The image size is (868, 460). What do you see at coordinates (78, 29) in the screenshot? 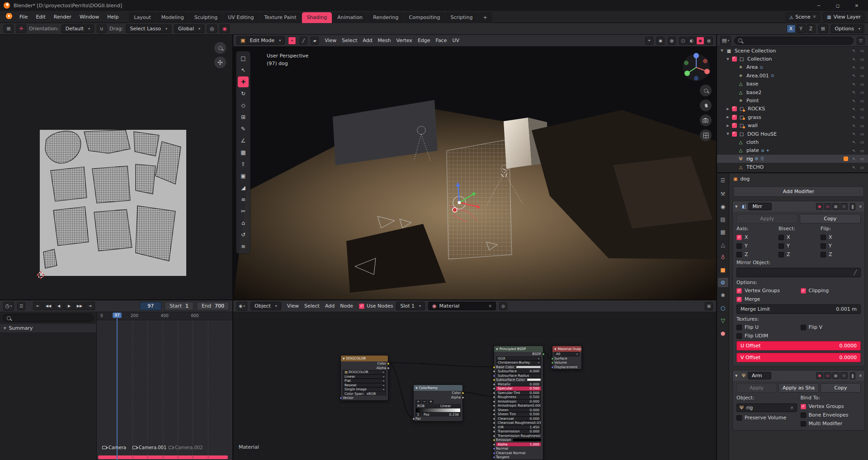
I see `orientation-dropdown: Default` at bounding box center [78, 29].